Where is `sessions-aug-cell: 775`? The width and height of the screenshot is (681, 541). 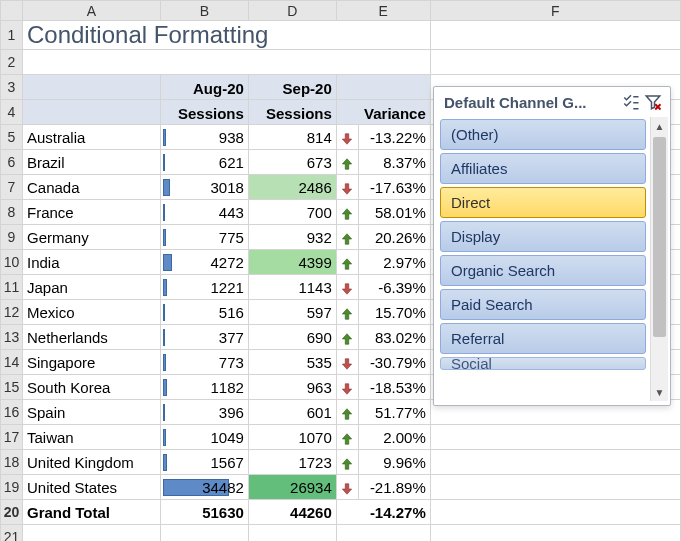 sessions-aug-cell: 775 is located at coordinates (204, 238).